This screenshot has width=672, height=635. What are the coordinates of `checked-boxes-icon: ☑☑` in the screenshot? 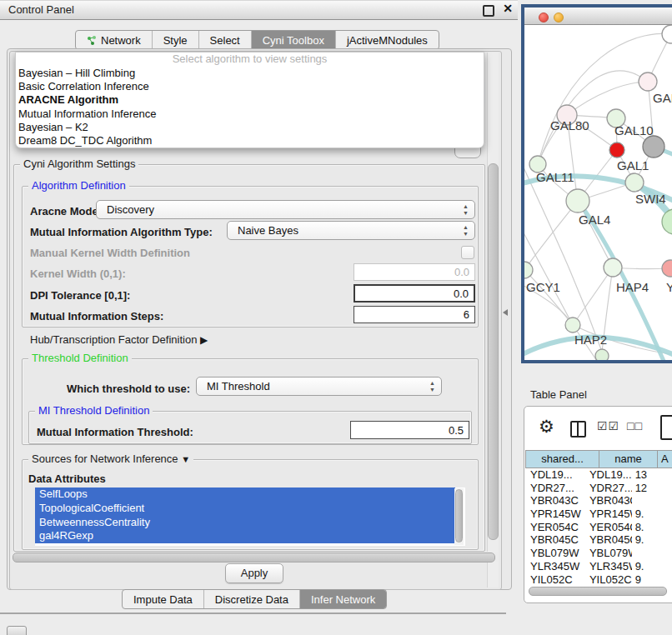 It's located at (609, 426).